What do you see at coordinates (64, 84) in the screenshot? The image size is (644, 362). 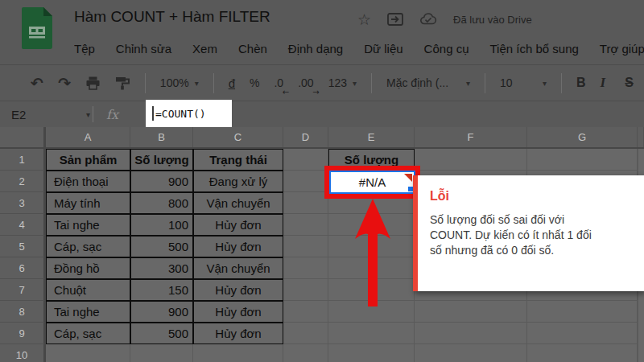 I see `redo-icon: ↷` at bounding box center [64, 84].